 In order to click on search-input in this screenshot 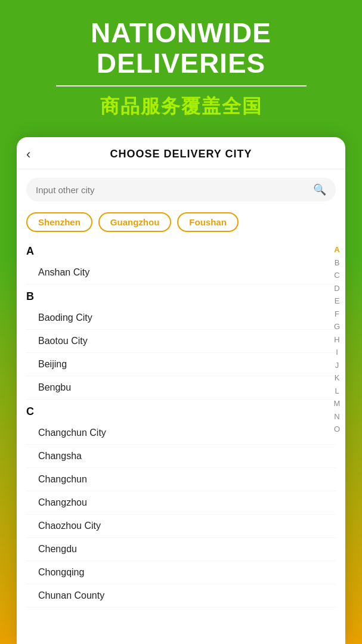, I will do `click(174, 190)`.